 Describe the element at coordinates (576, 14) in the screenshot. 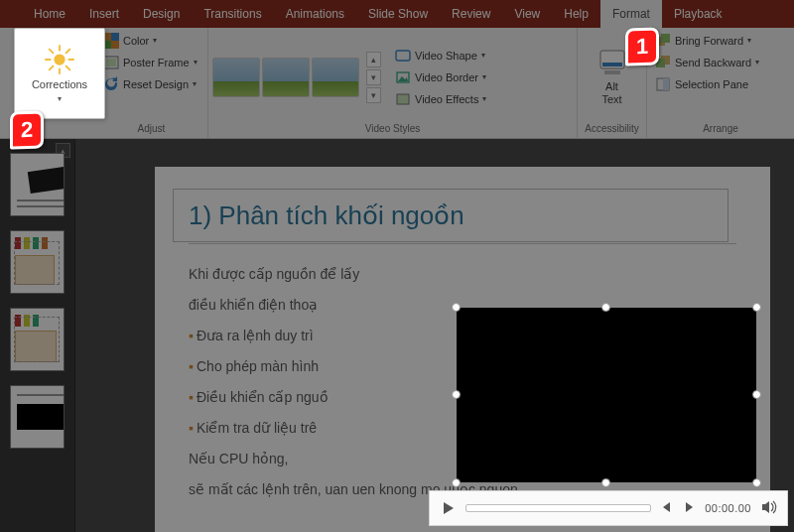

I see `tab-help: Help` at that location.